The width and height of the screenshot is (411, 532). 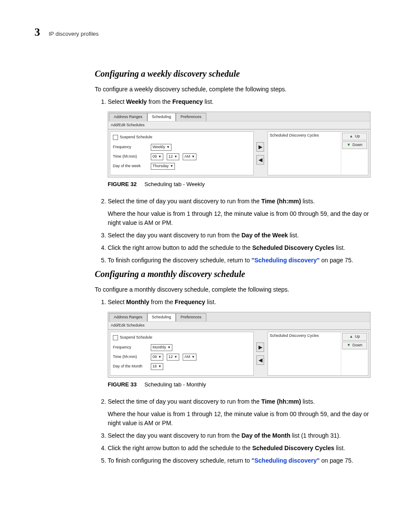 What do you see at coordinates (233, 289) in the screenshot?
I see `monthly-intro: To configure a monthly discovery schedul…` at bounding box center [233, 289].